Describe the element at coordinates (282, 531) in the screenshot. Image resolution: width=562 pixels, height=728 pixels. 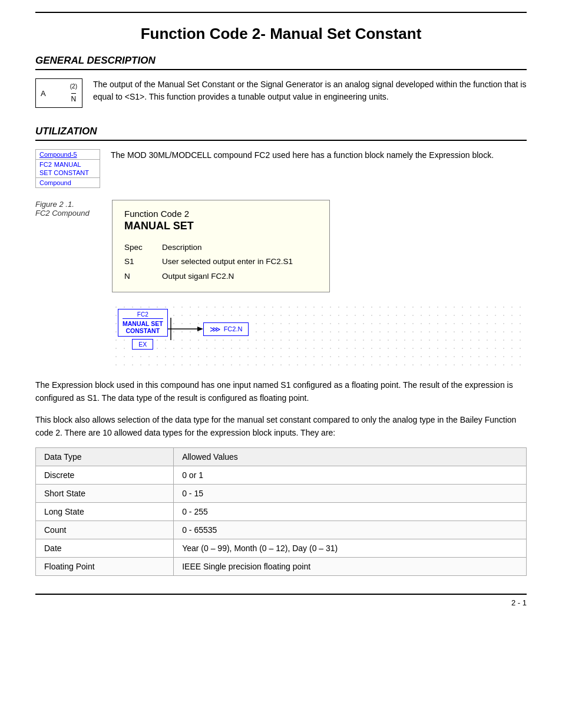
I see `table-row: Count0 - 65535` at that location.